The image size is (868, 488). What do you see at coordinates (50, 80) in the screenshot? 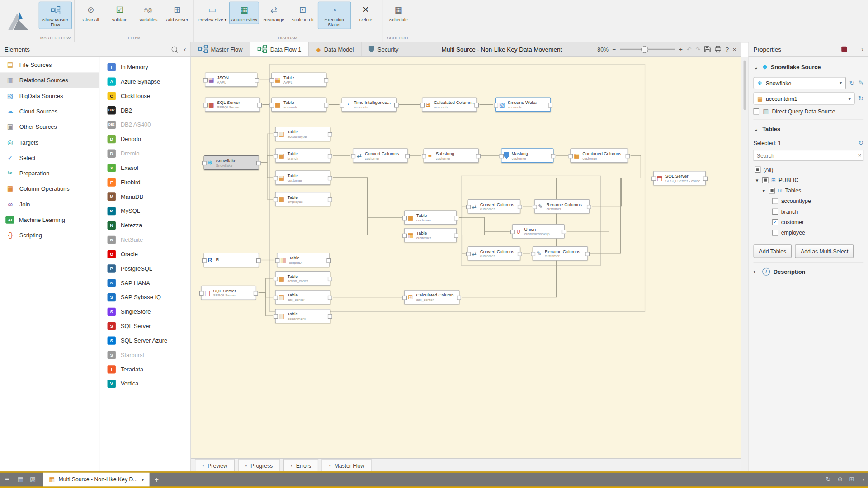
I see `sidebar-item-relational-sources: ▥Relational Sources` at bounding box center [50, 80].